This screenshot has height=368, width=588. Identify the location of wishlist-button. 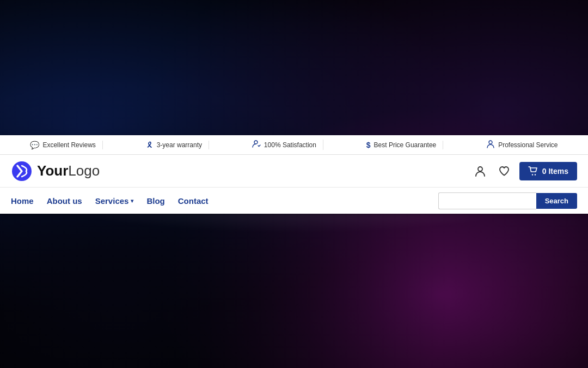
(504, 171).